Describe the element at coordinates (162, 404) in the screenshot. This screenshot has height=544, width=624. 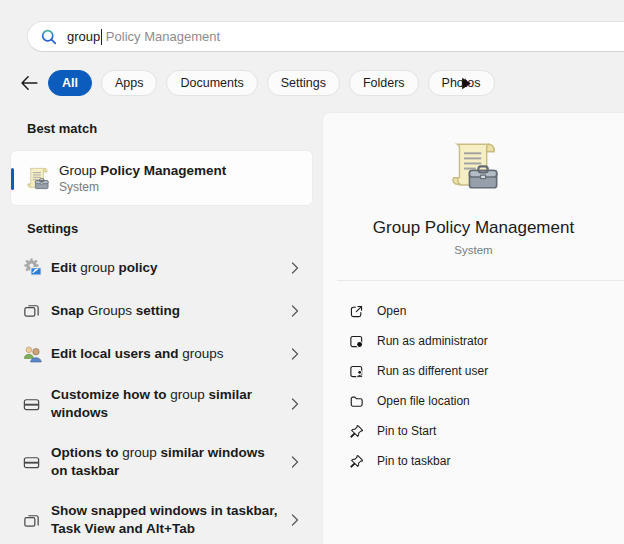
I see `settings-result-item: Customize how to group similar windows` at that location.